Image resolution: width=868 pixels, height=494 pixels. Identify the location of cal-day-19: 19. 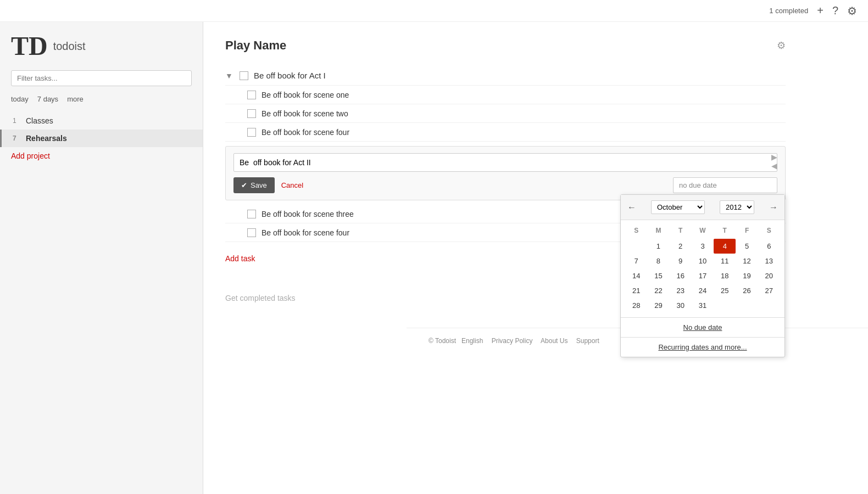
(747, 276).